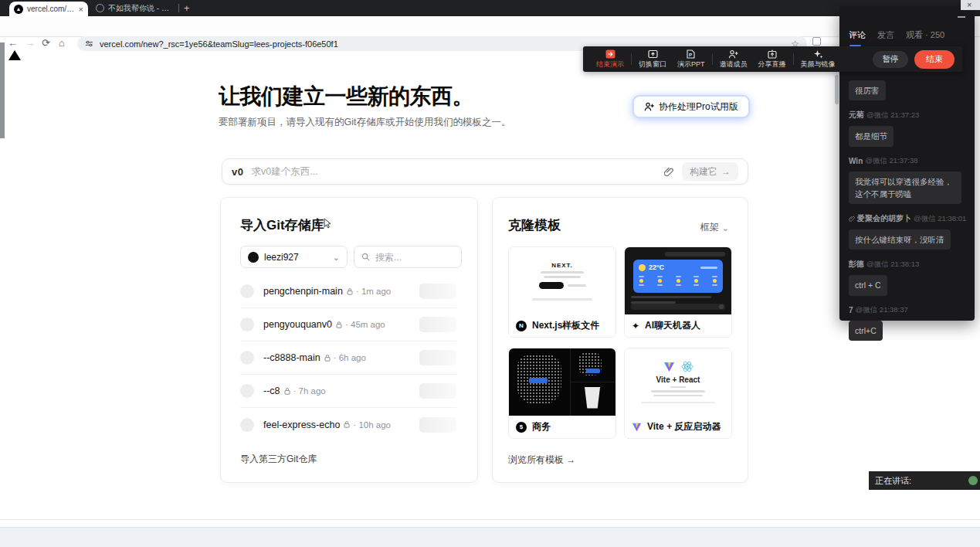 This screenshot has width=980, height=547. I want to click on template-vite-react: Vite + React Vite + 反应启动器, so click(678, 393).